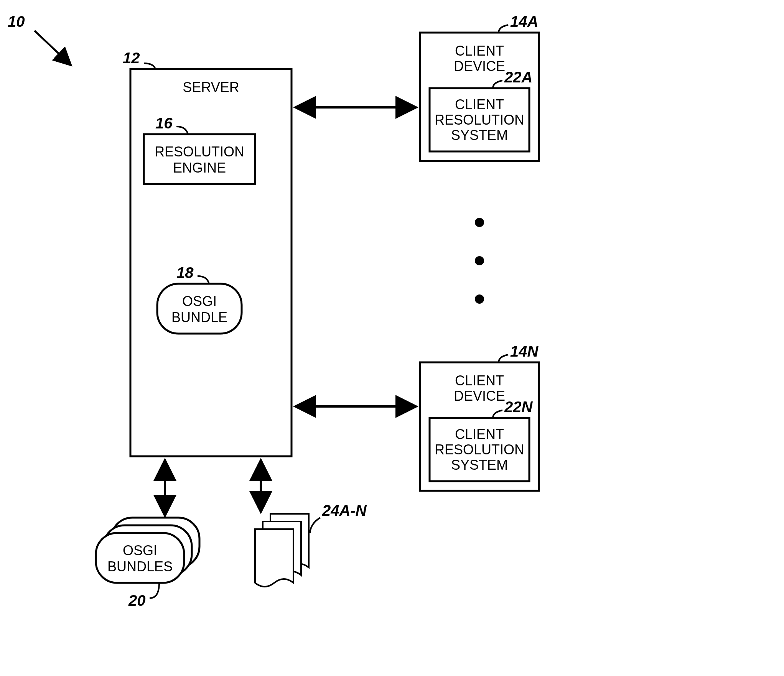 This screenshot has width=784, height=676. Describe the element at coordinates (311, 544) in the screenshot. I see `documents-stack: 24A-N` at that location.